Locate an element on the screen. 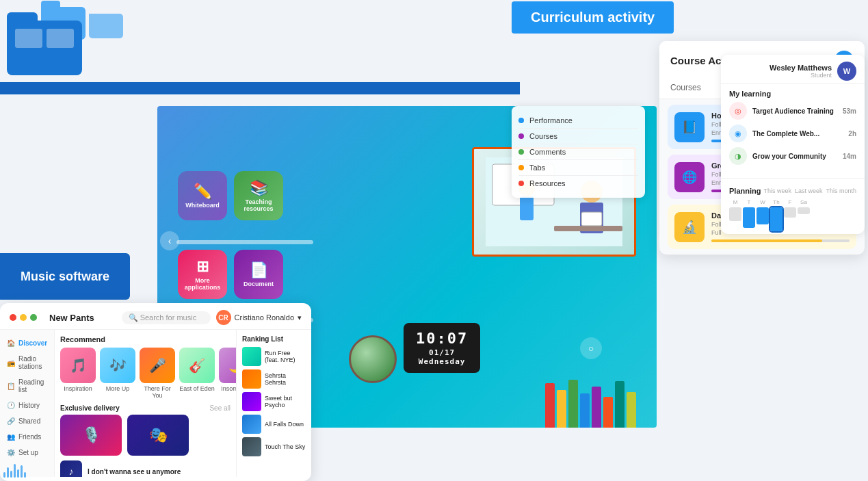 This screenshot has width=868, height=481. perf-item: Courses is located at coordinates (579, 137).